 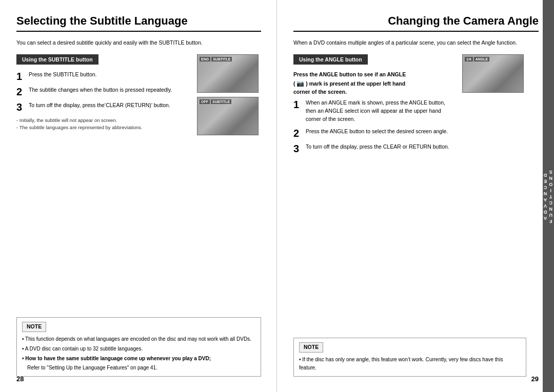 I want to click on step-text-3-left: To turn off the display, press the‘CLEAR…, so click(x=100, y=106).